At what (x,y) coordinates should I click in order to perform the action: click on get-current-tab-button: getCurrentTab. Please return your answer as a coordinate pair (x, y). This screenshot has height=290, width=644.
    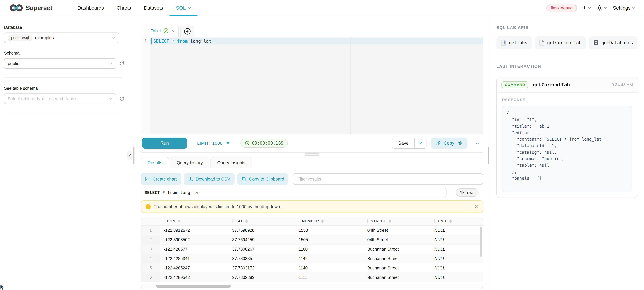
    Looking at the image, I should click on (560, 43).